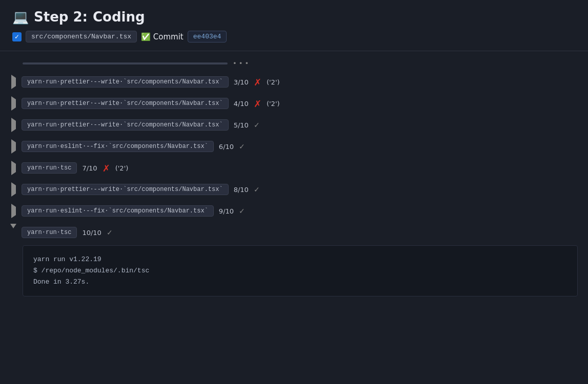 This screenshot has width=588, height=384. Describe the element at coordinates (81, 37) in the screenshot. I see `file-badge: src/components/Navbar.tsx` at that location.